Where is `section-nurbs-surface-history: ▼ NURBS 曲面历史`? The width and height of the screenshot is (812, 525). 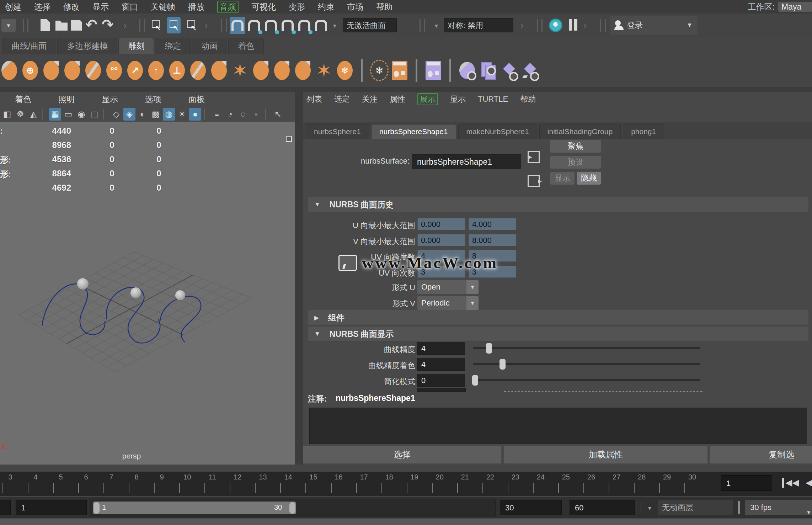
section-nurbs-surface-history: ▼ NURBS 曲面历史 is located at coordinates (558, 205).